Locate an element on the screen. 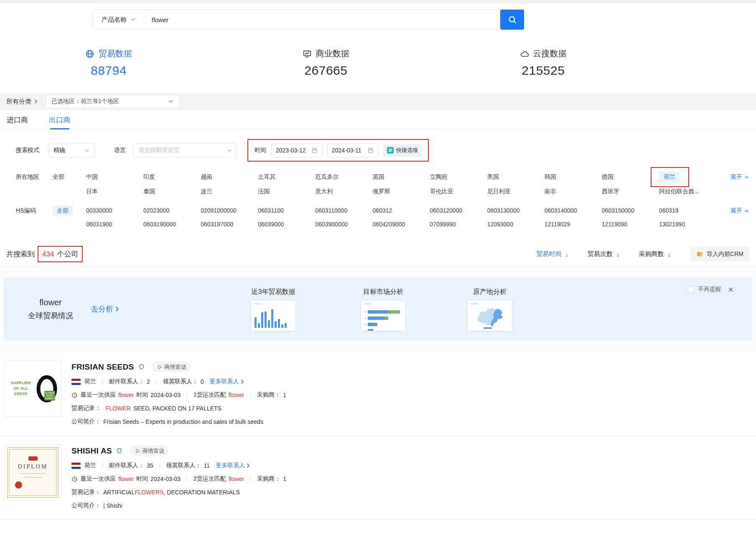 Image resolution: width=756 pixels, height=542 pixels. stat-trade-data: 贸易数据 88794 is located at coordinates (109, 63).